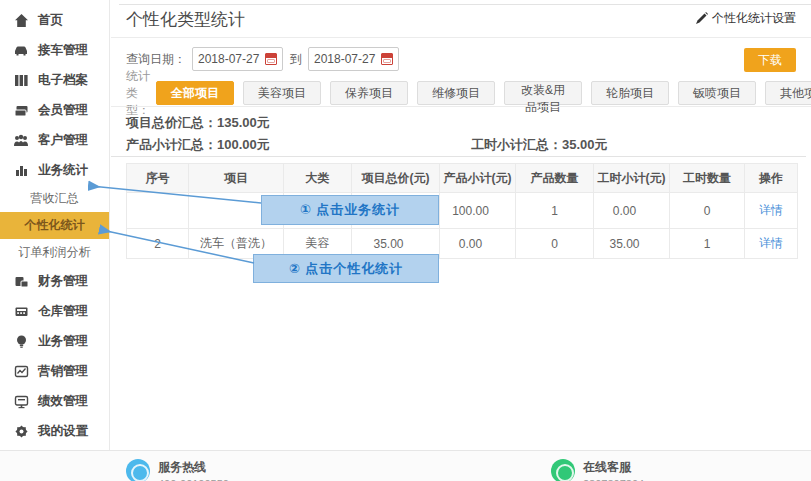 The height and width of the screenshot is (481, 811). Describe the element at coordinates (462, 211) in the screenshot. I see `table-row: 100.00 100.00 1 0.00 0 详情` at that location.